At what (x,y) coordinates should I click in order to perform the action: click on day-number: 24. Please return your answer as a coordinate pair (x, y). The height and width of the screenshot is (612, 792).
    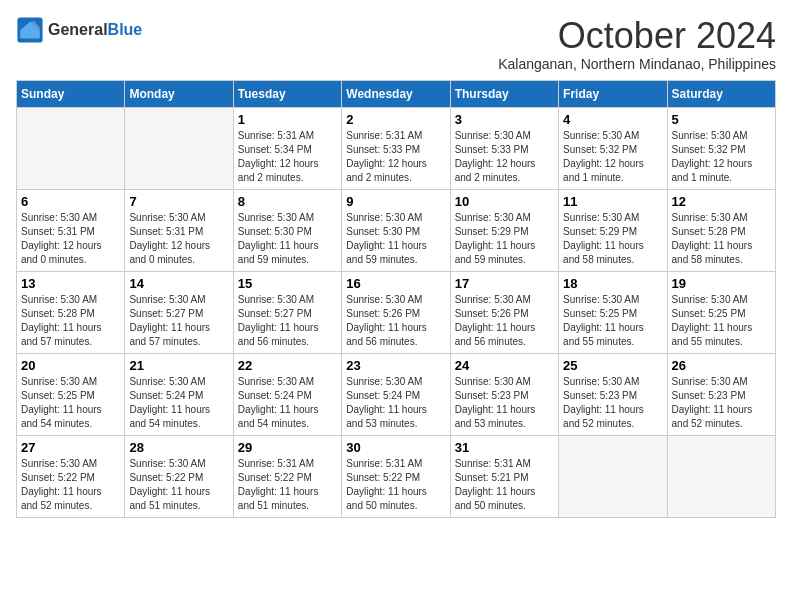
    Looking at the image, I should click on (504, 366).